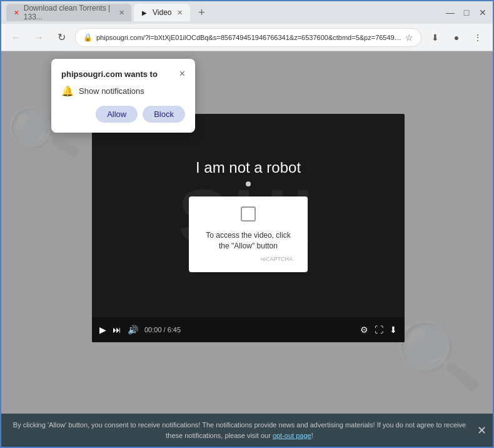 This screenshot has width=494, height=448. I want to click on controls-right: ⚙ ⛶ ⬇, so click(379, 330).